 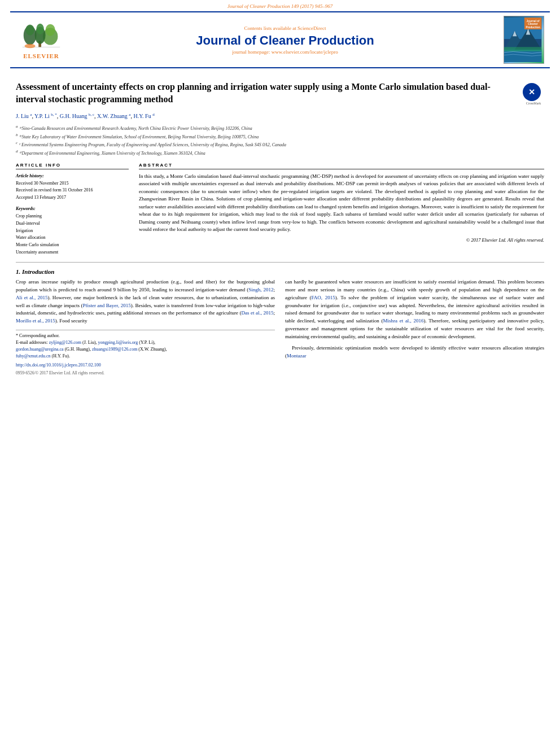 What do you see at coordinates (414, 352) in the screenshot?
I see `intro-para-right-2: Previously, deterministic optimization m…` at bounding box center [414, 352].